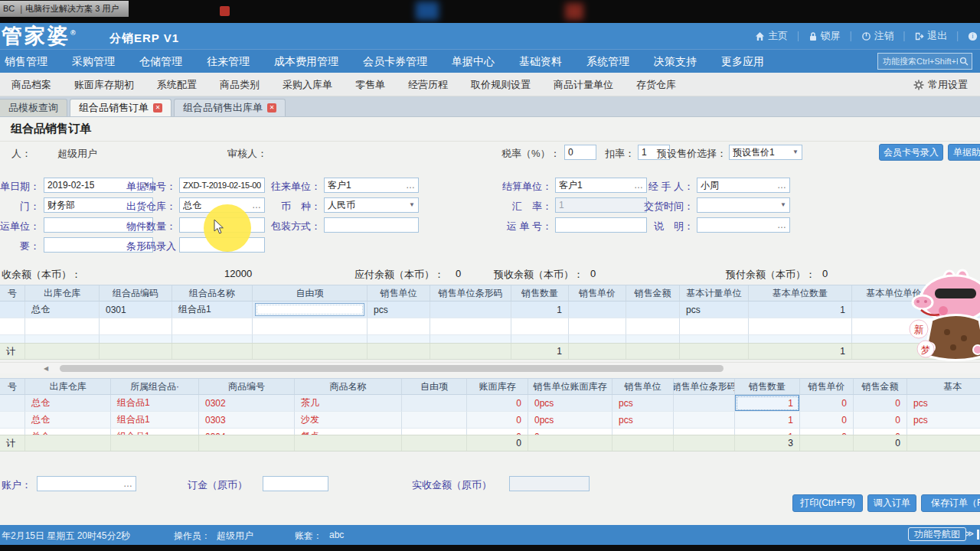 This screenshot has width=980, height=551. Describe the element at coordinates (580, 152) in the screenshot. I see `tax-rate-field: 0` at that location.